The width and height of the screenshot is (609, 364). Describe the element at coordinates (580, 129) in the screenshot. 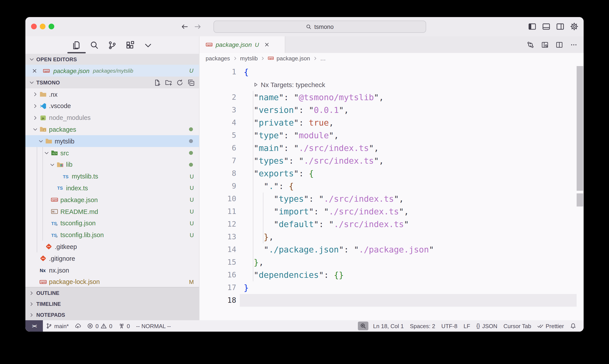

I see `scrollbar-thumb` at that location.